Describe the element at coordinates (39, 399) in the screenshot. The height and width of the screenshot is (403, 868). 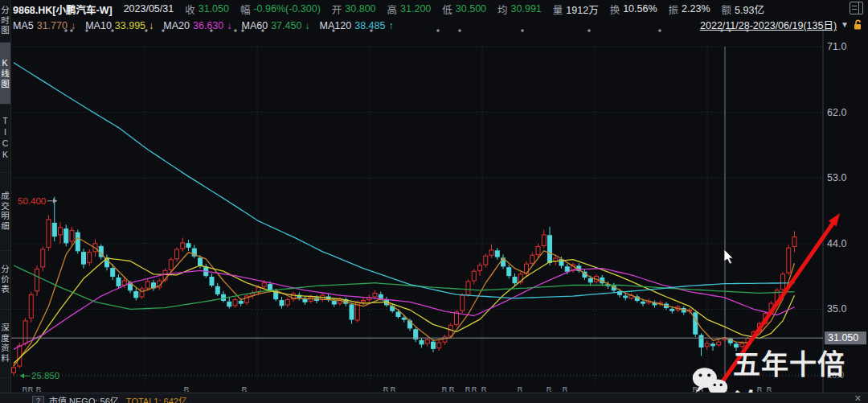
I see `help-icon: ?` at that location.